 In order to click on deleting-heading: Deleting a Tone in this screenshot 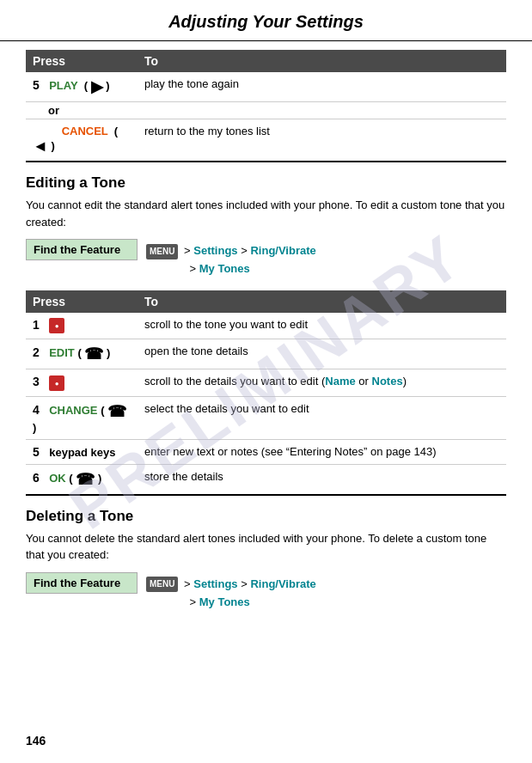, I will do `click(266, 516)`.